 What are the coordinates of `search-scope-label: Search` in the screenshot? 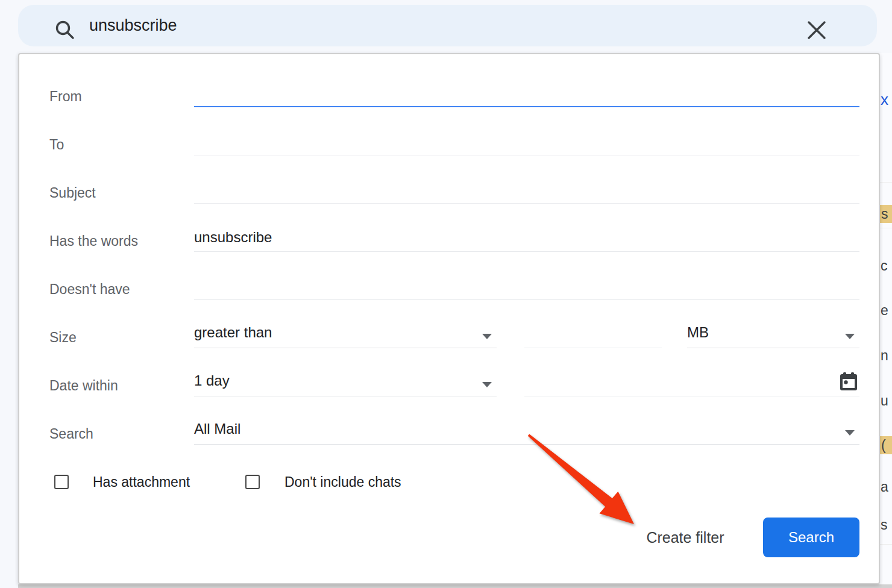 It's located at (119, 434).